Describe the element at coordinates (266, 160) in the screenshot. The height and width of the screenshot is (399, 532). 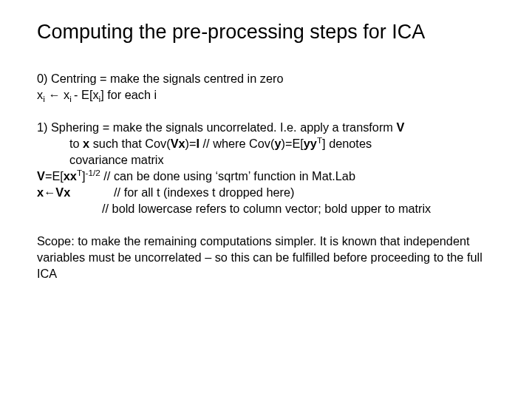
I see `step-1-line-3: covariance matrix` at that location.